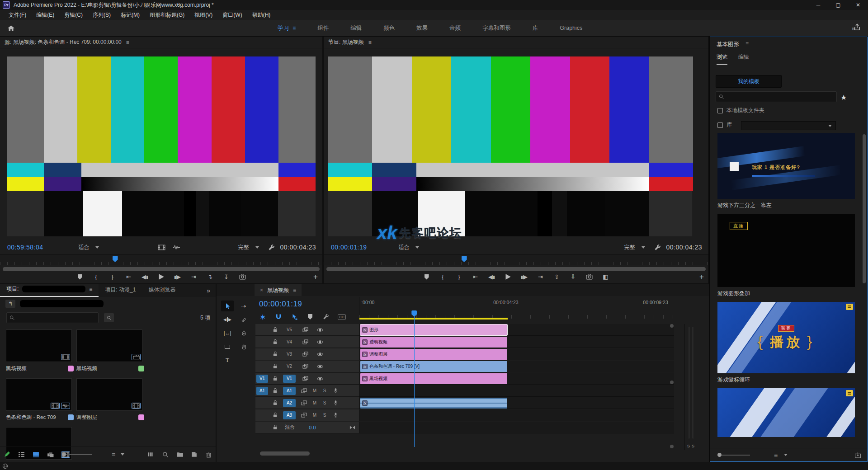 The image size is (868, 470). I want to click on track-name-A1: A1, so click(289, 391).